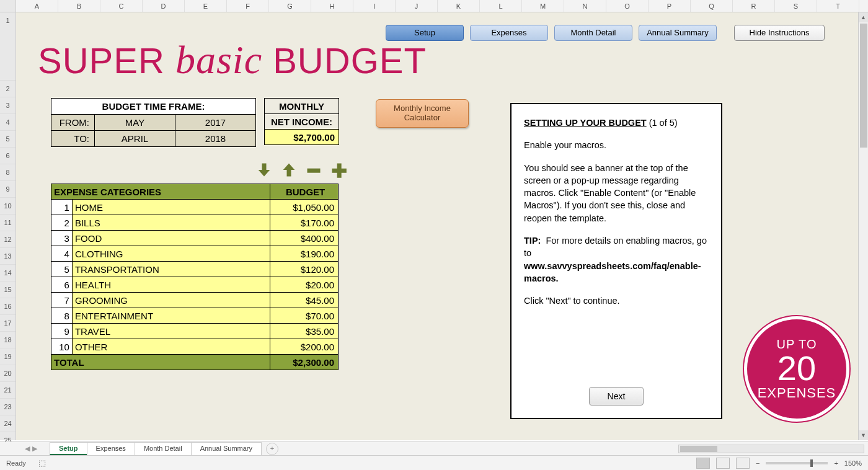 The image size is (868, 470). Describe the element at coordinates (7, 407) in the screenshot. I see `row-header: 23` at that location.